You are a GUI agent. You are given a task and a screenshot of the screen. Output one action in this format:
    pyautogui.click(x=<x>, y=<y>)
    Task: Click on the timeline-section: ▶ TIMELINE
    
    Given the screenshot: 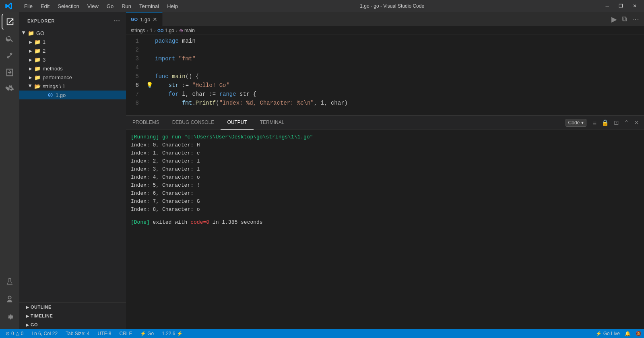 What is the action you would take?
    pyautogui.click(x=72, y=316)
    